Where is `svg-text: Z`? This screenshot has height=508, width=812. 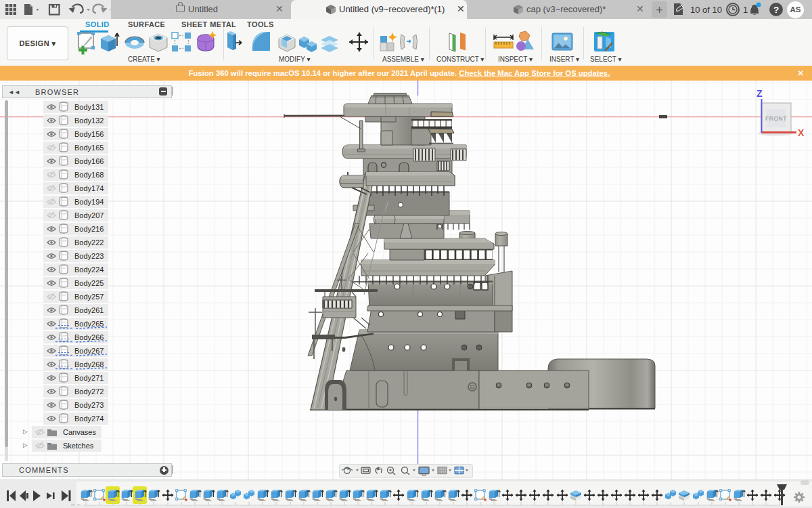 svg-text: Z is located at coordinates (759, 93).